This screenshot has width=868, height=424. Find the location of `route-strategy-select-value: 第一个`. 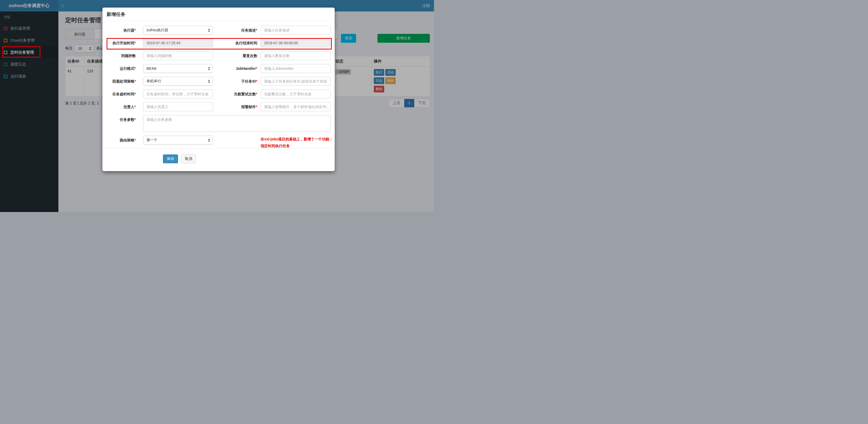

route-strategy-select-value: 第一个 is located at coordinates (152, 140).